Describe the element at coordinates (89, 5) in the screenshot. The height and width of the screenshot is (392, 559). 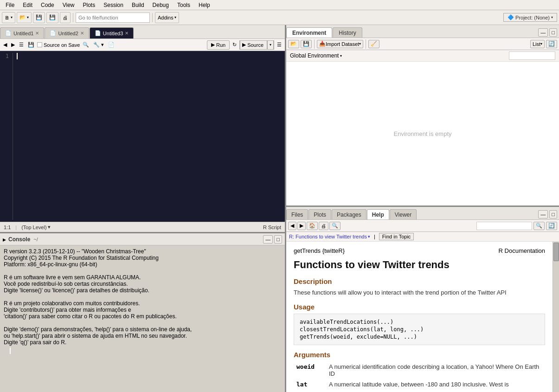
I see `menu-plots: Plots` at that location.